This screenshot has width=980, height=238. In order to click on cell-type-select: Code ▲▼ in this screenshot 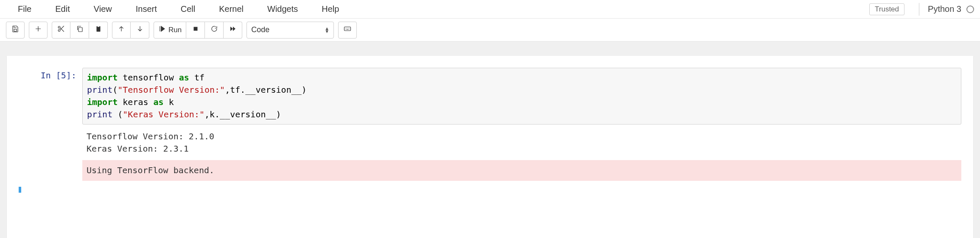, I will do `click(290, 30)`.